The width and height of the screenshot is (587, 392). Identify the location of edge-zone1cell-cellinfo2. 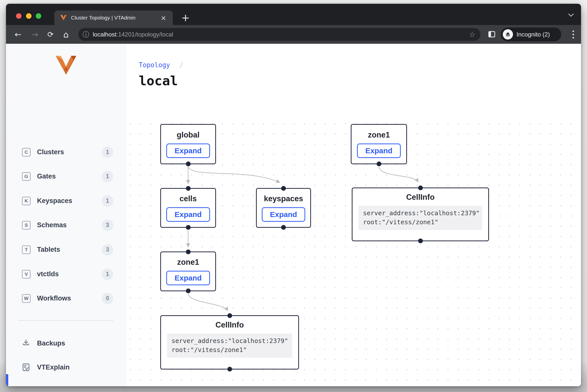
(208, 302).